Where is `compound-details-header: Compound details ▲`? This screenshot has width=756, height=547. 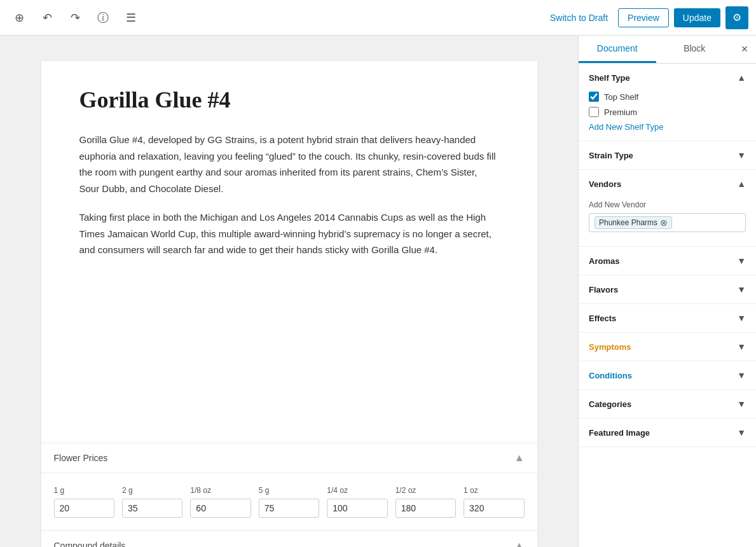
compound-details-header: Compound details ▲ is located at coordinates (289, 539).